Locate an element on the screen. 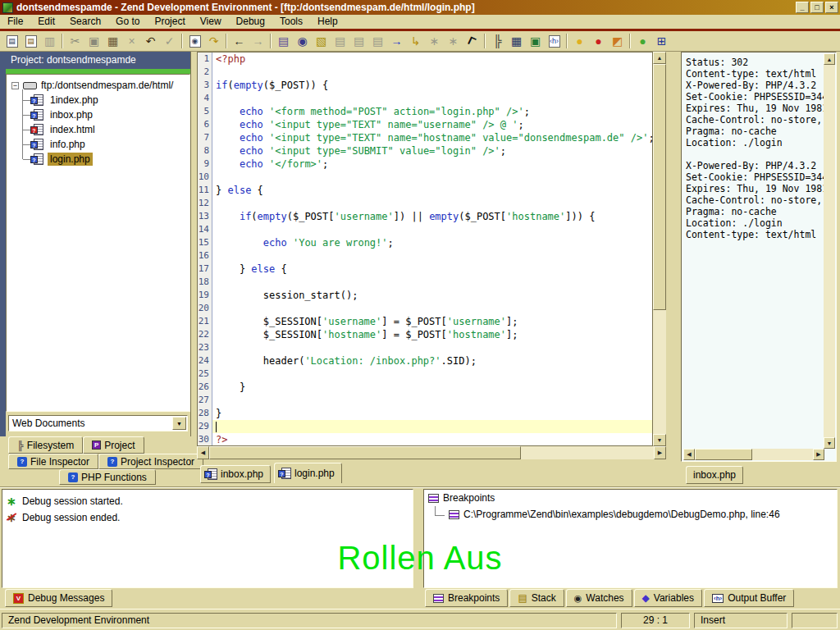  editor-tab-inbox: ? inbox.php is located at coordinates (235, 474).